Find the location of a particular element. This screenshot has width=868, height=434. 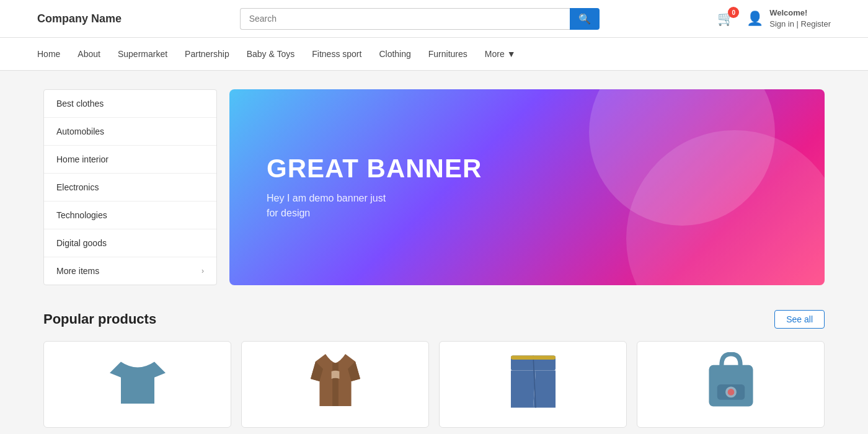

product-card-tshirt is located at coordinates (138, 384).